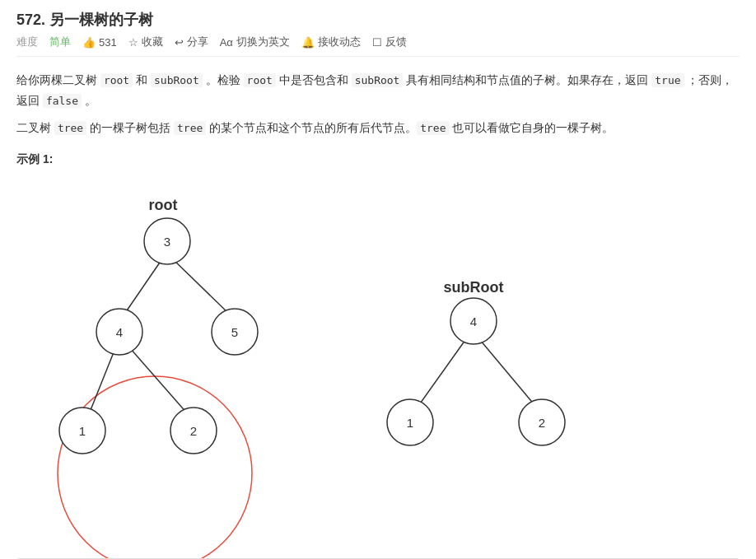 The width and height of the screenshot is (756, 559). I want to click on subroot-label: subRoot, so click(474, 287).